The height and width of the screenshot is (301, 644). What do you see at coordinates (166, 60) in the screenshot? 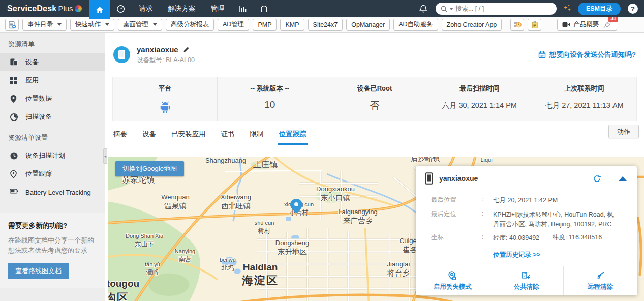
I see `device-model: 设备型号: BLA-AL00` at bounding box center [166, 60].